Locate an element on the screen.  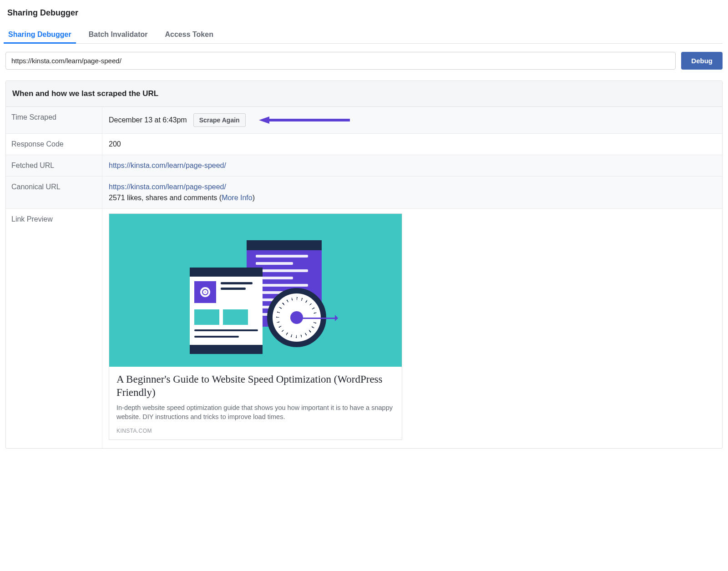
row-value-response-code: 200 is located at coordinates (412, 144).